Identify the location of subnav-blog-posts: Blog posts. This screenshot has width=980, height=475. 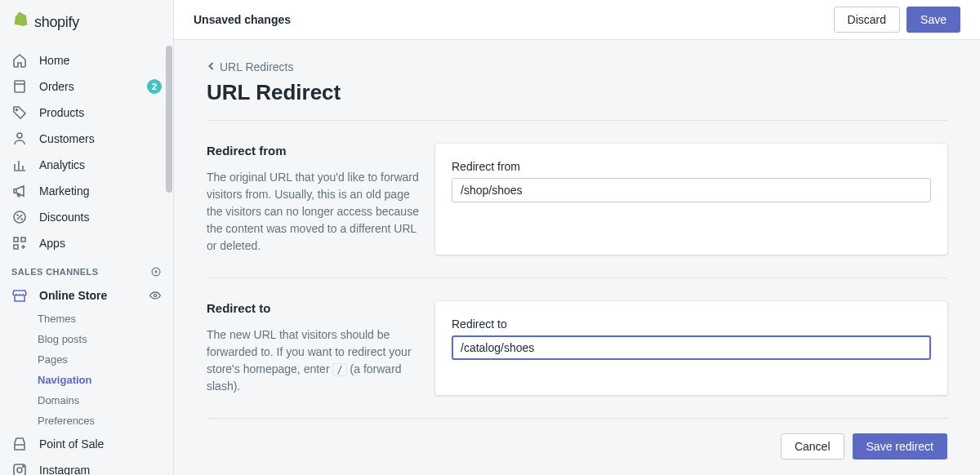
(105, 340).